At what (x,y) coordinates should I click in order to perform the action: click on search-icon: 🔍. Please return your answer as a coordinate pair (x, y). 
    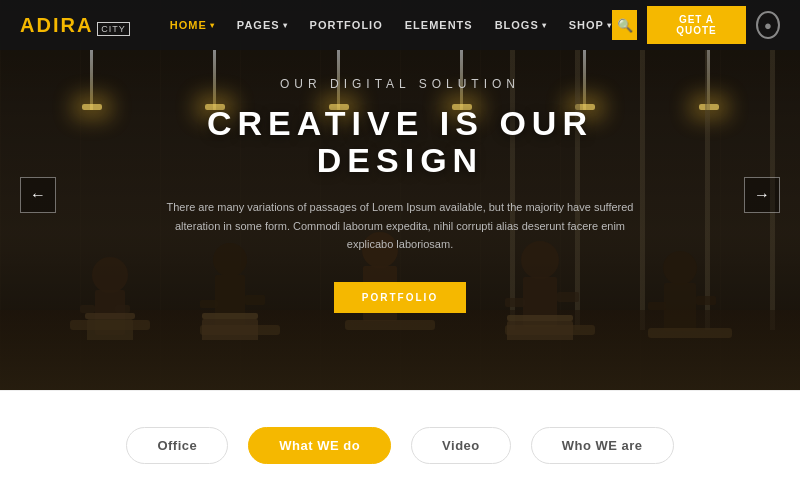
    Looking at the image, I should click on (625, 26).